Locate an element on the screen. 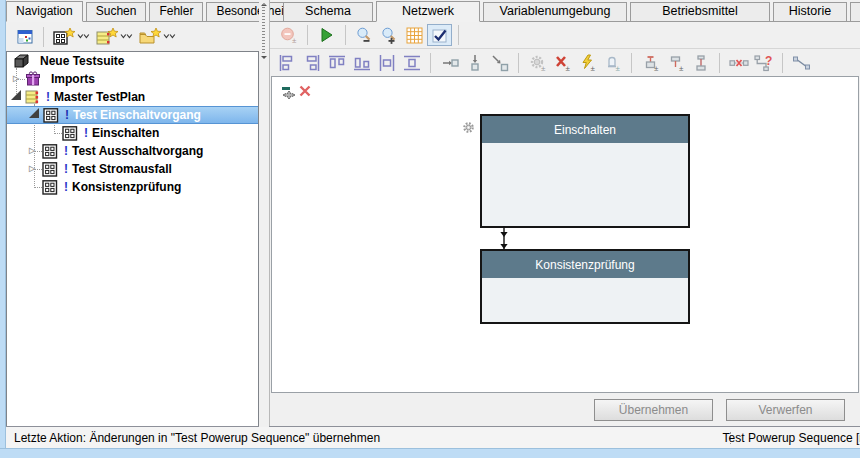  align-right-icon is located at coordinates (312, 63).